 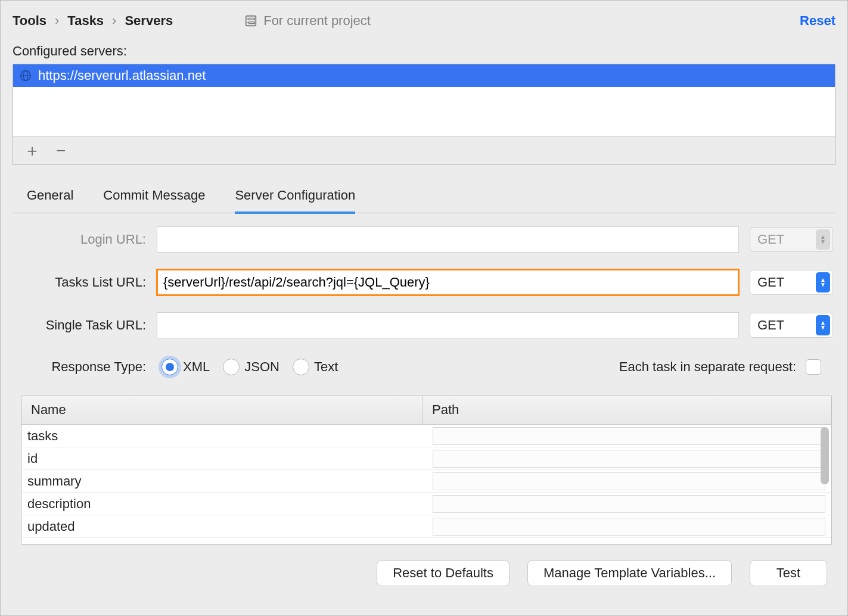 I want to click on tasks-list-url-method: GET, so click(x=771, y=282).